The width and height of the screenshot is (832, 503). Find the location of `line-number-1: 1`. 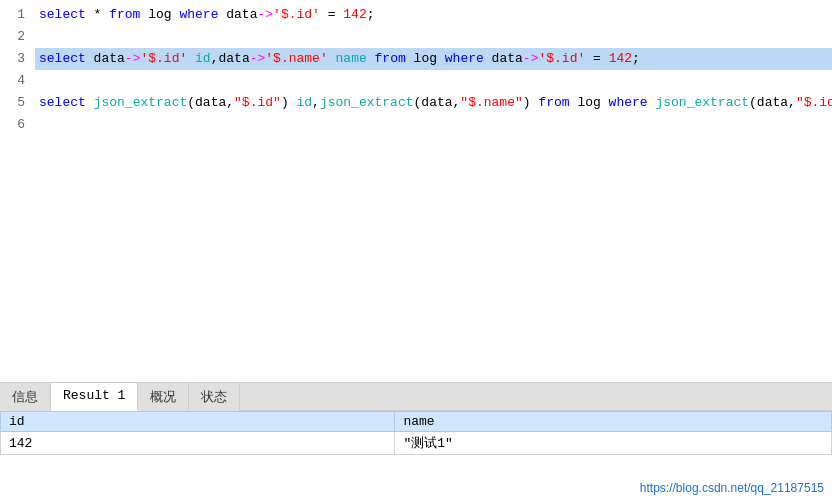

line-number-1: 1 is located at coordinates (18, 15).